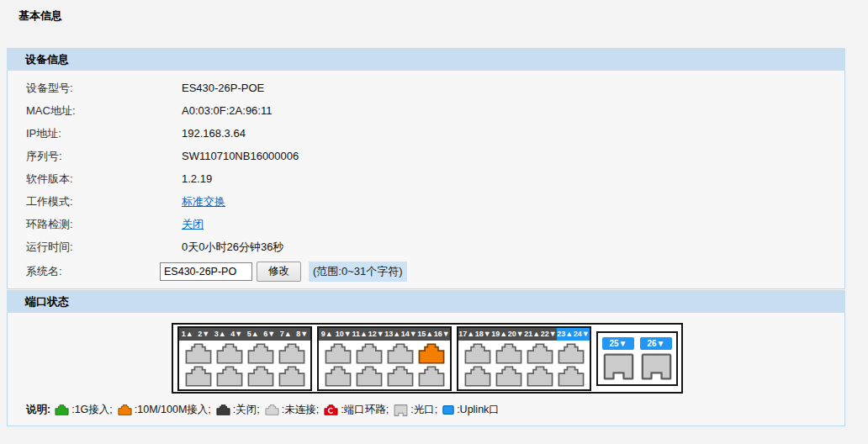  I want to click on info-label: 系统名:, so click(93, 272).